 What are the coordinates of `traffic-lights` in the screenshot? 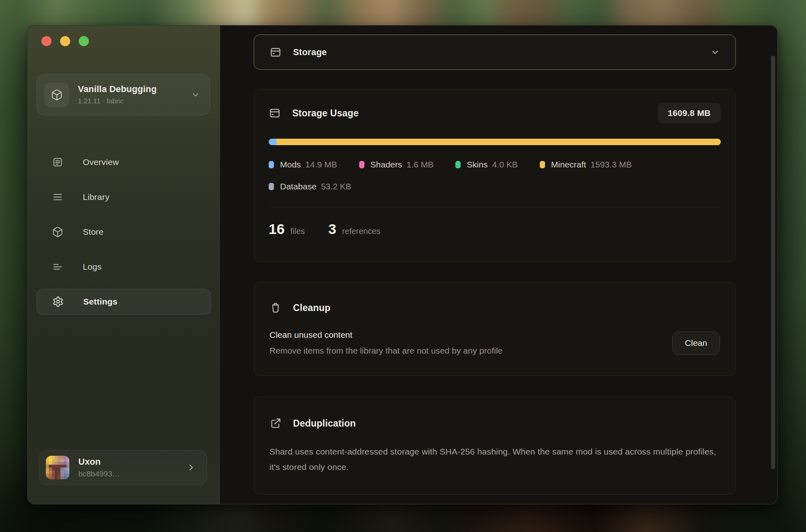 It's located at (65, 41).